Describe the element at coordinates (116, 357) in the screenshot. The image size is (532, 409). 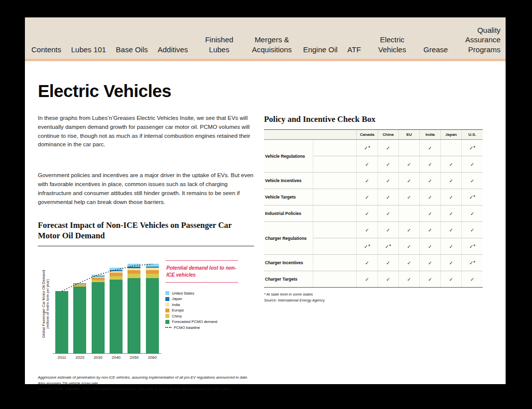
I see `x-tick-2040: 2040` at that location.